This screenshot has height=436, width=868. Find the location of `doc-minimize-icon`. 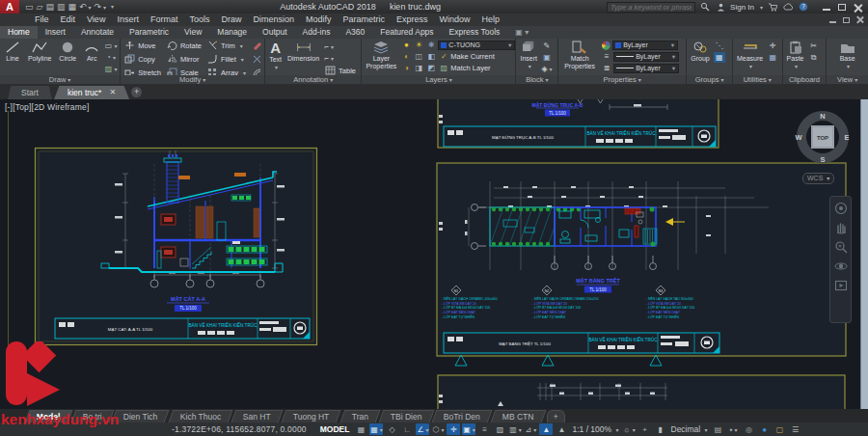

doc-minimize-icon is located at coordinates (833, 22).